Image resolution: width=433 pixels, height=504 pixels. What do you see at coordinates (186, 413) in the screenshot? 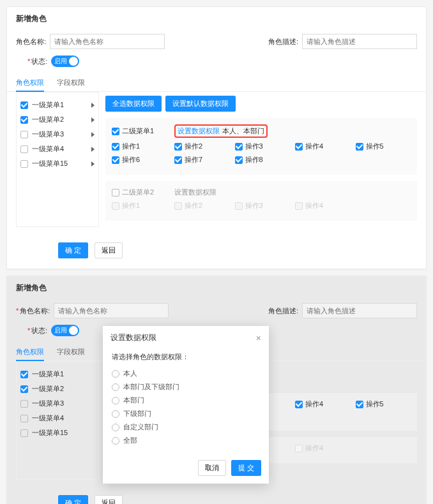
I see `radio-option-3: 下级部门` at bounding box center [186, 413].